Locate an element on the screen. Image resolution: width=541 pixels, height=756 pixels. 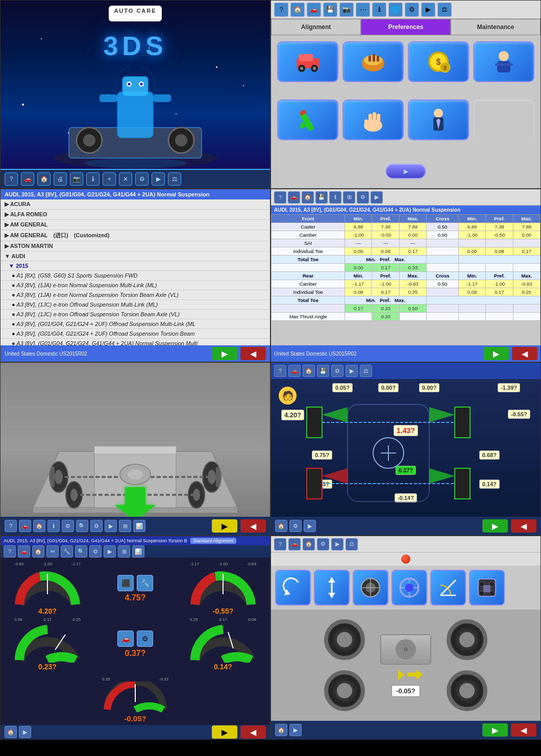
gauge-yellow-btn: ▶ is located at coordinates (225, 732).